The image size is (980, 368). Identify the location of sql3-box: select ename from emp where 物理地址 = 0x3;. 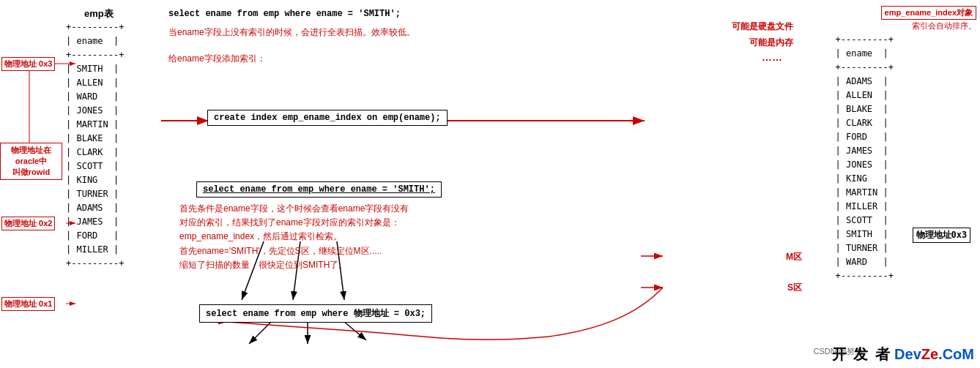
(316, 313).